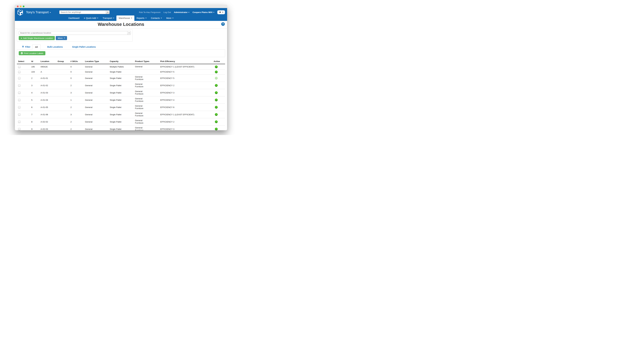 This screenshot has height=360, width=644. Describe the element at coordinates (76, 67) in the screenshot. I see `cell-skus: 0` at that location.